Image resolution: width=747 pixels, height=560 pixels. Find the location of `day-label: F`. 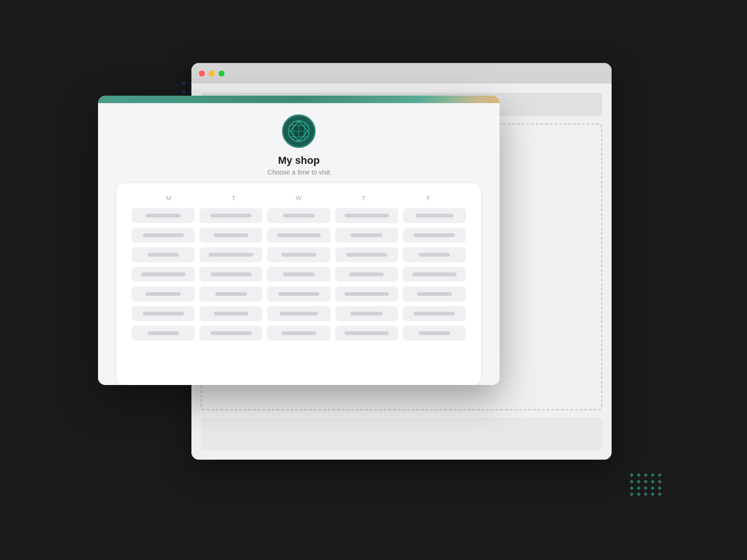

day-label: F is located at coordinates (429, 198).